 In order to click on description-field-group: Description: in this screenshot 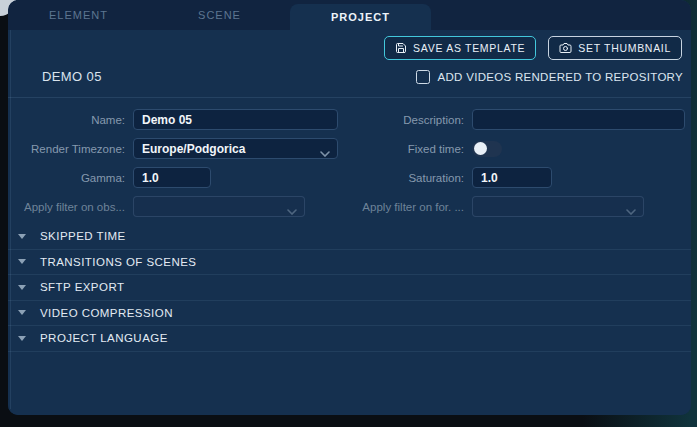, I will do `click(520, 120)`.